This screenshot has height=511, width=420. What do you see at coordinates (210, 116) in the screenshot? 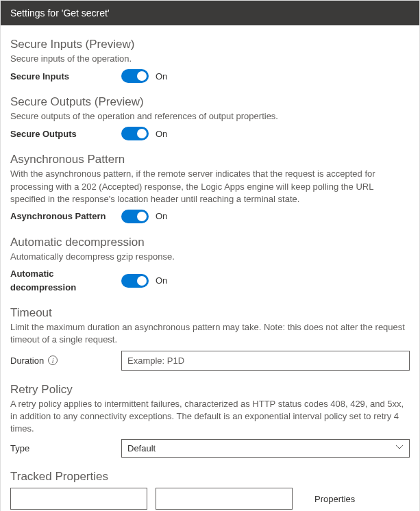
I see `section-desc: Secure outputs of the operation and refe…` at bounding box center [210, 116].